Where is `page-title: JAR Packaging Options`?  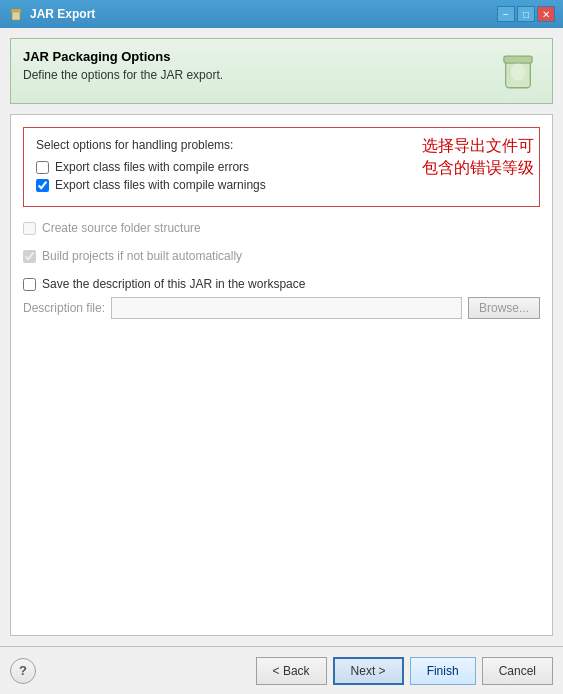 page-title: JAR Packaging Options is located at coordinates (123, 56).